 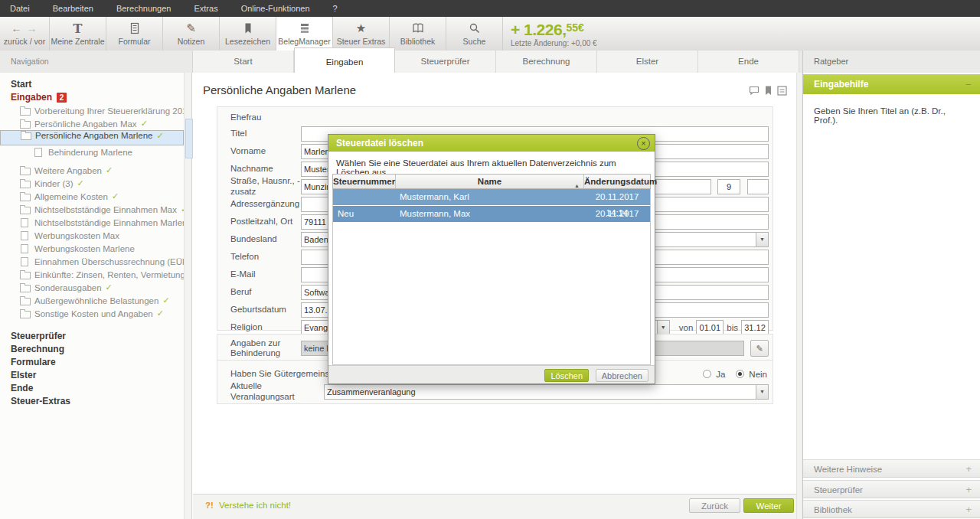 I want to click on veranlagungsart-select: Zusammenveranlagung▼, so click(x=547, y=392).